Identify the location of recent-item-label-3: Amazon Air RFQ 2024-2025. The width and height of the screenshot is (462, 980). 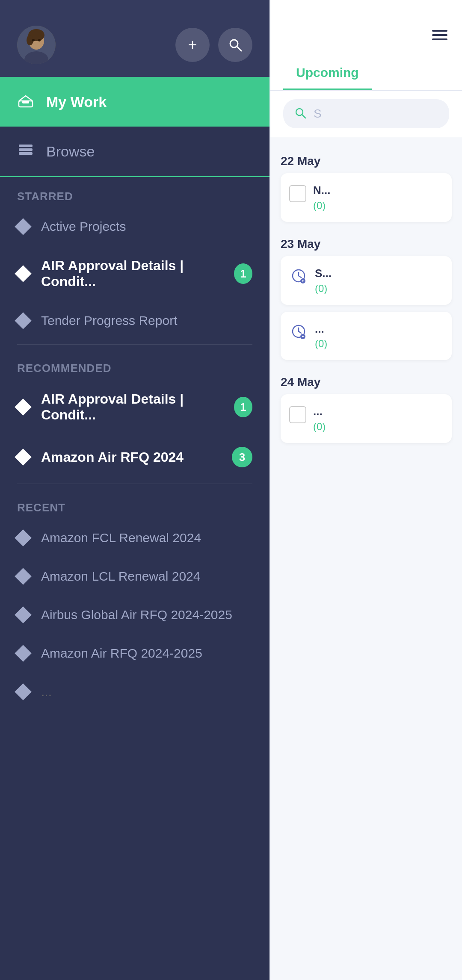
(121, 653).